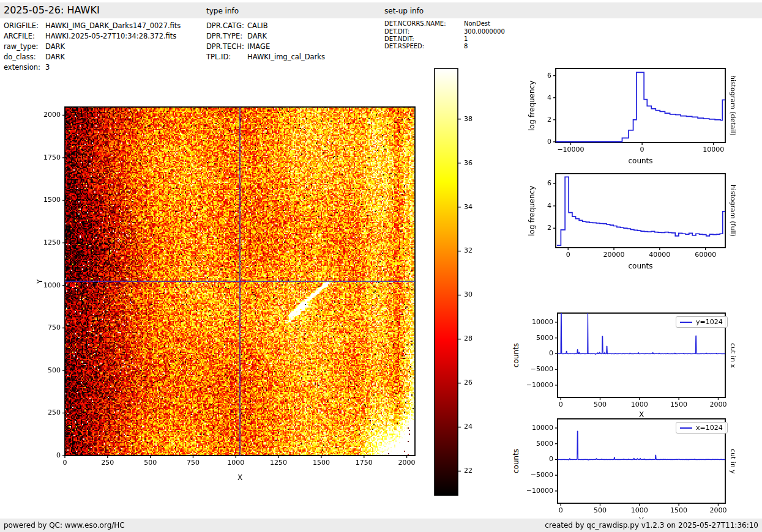  I want to click on type-info-label: DPR.TYPE:, so click(224, 36).